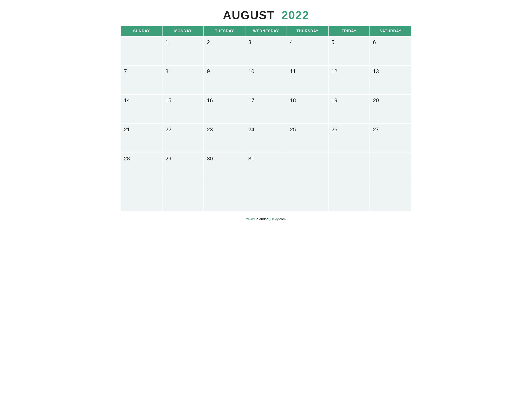  Describe the element at coordinates (307, 138) in the screenshot. I see `calendar-cell: 25` at that location.